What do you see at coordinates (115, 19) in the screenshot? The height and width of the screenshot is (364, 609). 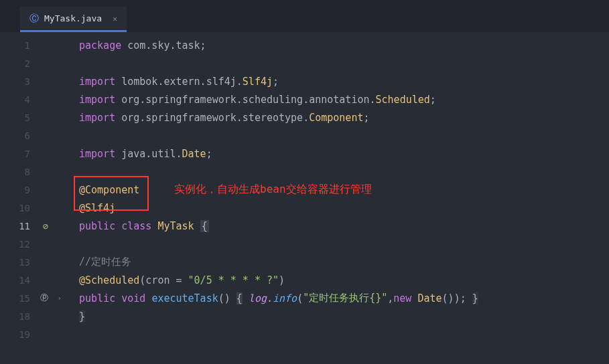 I see `close-icon: ✕` at bounding box center [115, 19].